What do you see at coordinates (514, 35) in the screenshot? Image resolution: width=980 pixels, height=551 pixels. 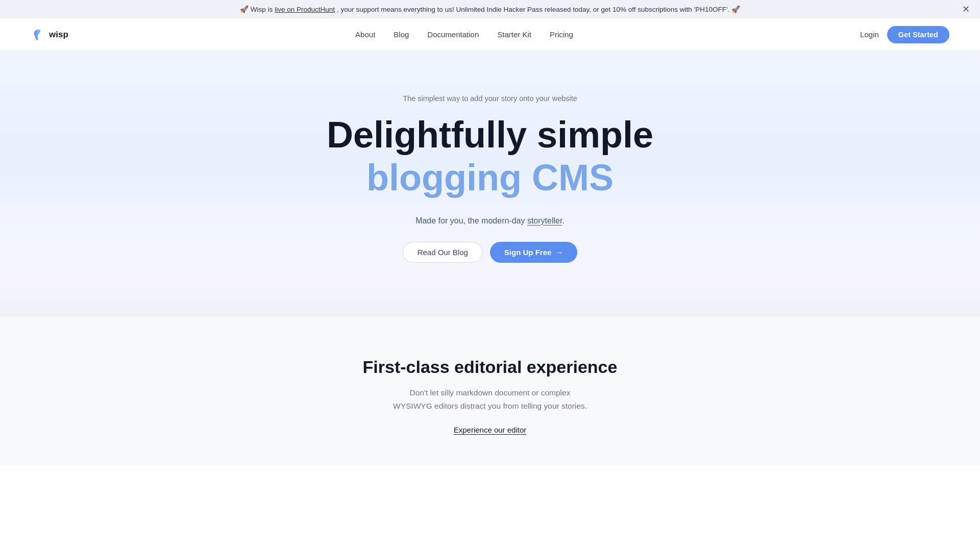 I see `nav-starter-kit: Starter Kit` at bounding box center [514, 35].